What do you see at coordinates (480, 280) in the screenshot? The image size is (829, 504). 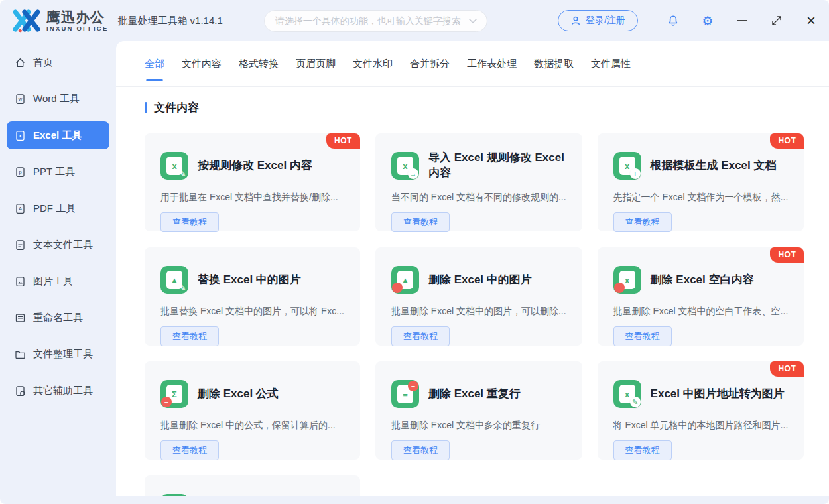 I see `card-title: 删除 Excel 中的图片` at bounding box center [480, 280].